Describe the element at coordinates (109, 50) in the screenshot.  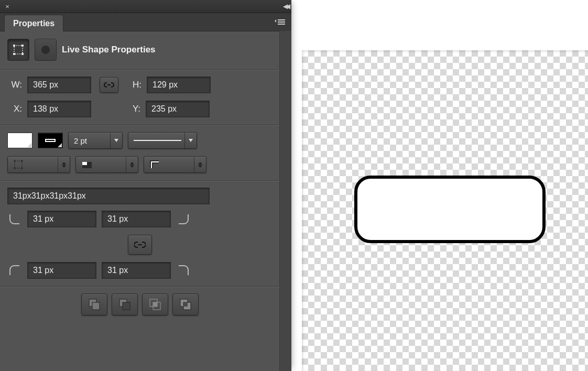
I see `panel-title: Live Shape Properties` at that location.